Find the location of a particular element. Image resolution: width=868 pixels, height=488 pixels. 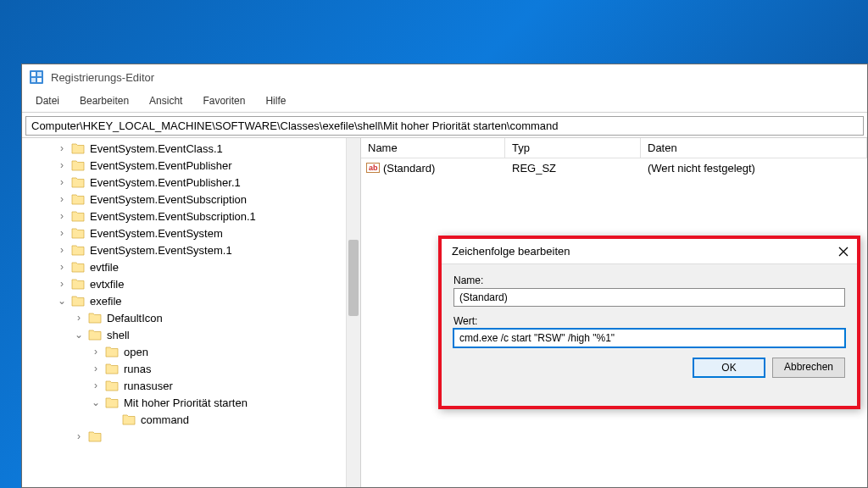

row-data: (Wert nicht festgelegt) is located at coordinates (754, 168).